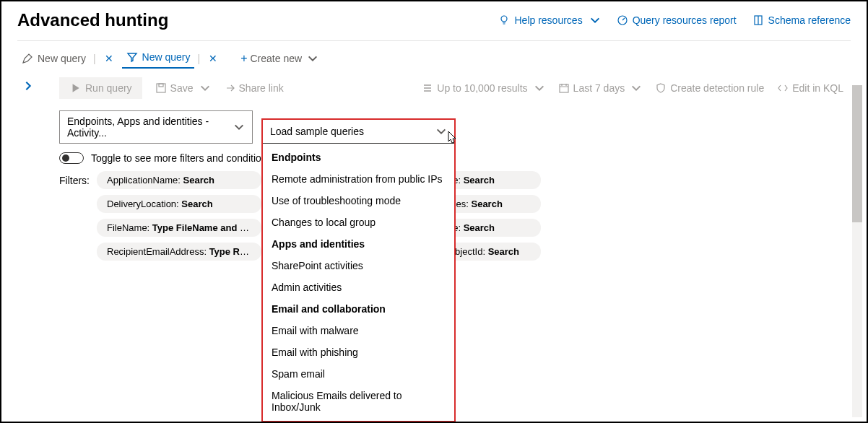  Describe the element at coordinates (601, 88) in the screenshot. I see `date-range-dropdown: Last 7 days` at that location.